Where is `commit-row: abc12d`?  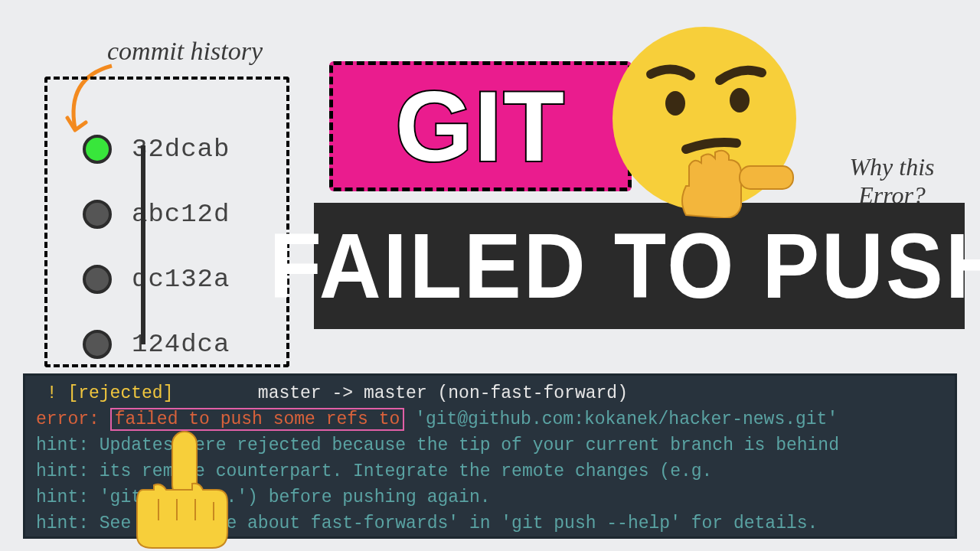
commit-row: abc12d is located at coordinates (167, 214).